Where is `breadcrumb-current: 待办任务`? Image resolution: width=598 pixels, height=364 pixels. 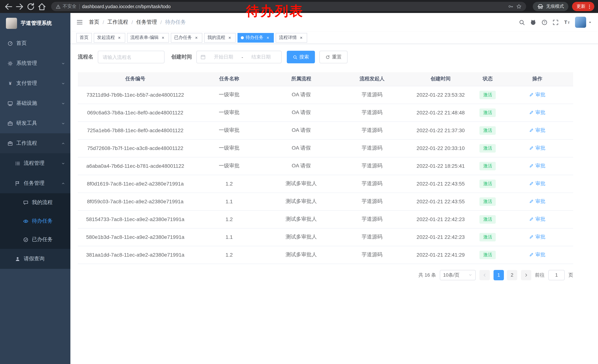 breadcrumb-current: 待办任务 is located at coordinates (175, 22).